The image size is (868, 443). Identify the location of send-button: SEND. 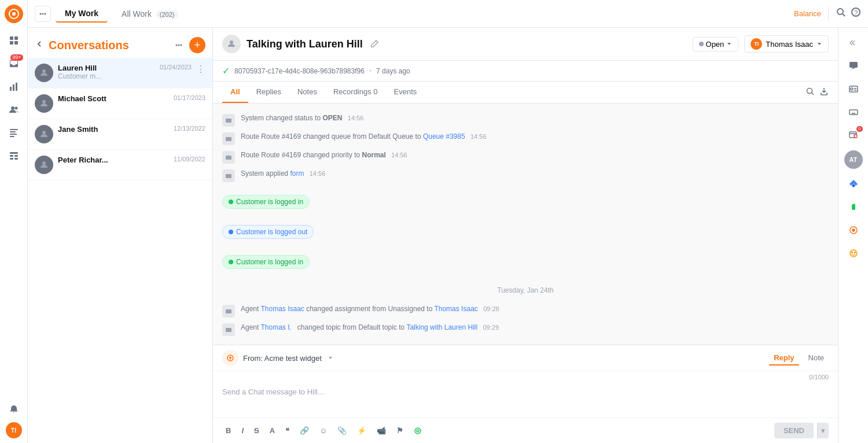
(794, 430).